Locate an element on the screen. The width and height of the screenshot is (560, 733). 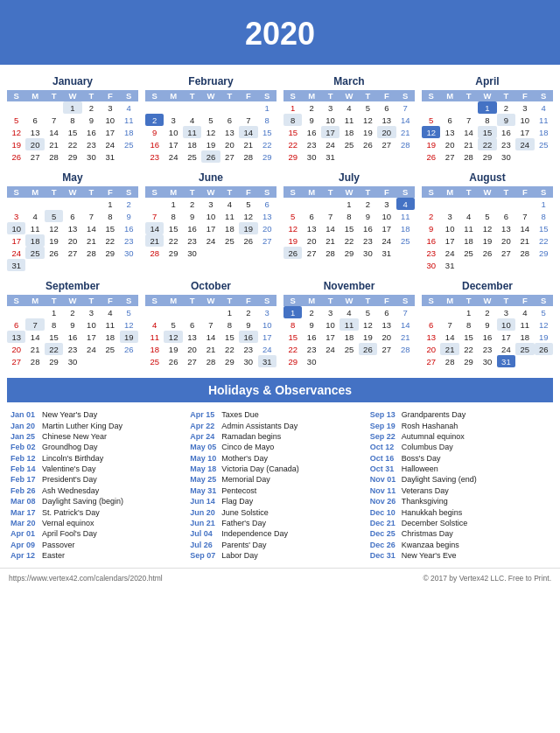
holiday-date: Dec 26 is located at coordinates (386, 545).